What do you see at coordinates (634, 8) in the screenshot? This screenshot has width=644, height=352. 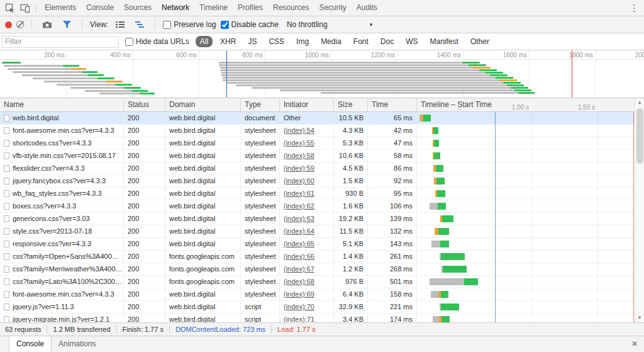 I see `kebab-menu-icon: ⋮` at bounding box center [634, 8].